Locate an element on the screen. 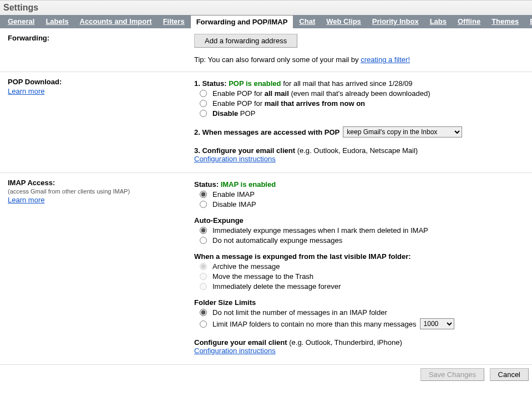 The height and width of the screenshot is (402, 532). imap-sub: (access Gmail from other clients using I… is located at coordinates (101, 191).